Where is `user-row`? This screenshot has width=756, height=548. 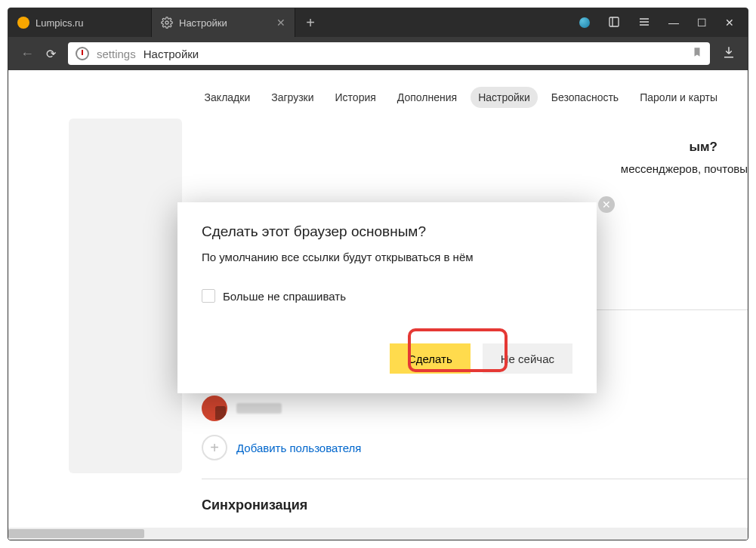
user-row is located at coordinates (474, 408).